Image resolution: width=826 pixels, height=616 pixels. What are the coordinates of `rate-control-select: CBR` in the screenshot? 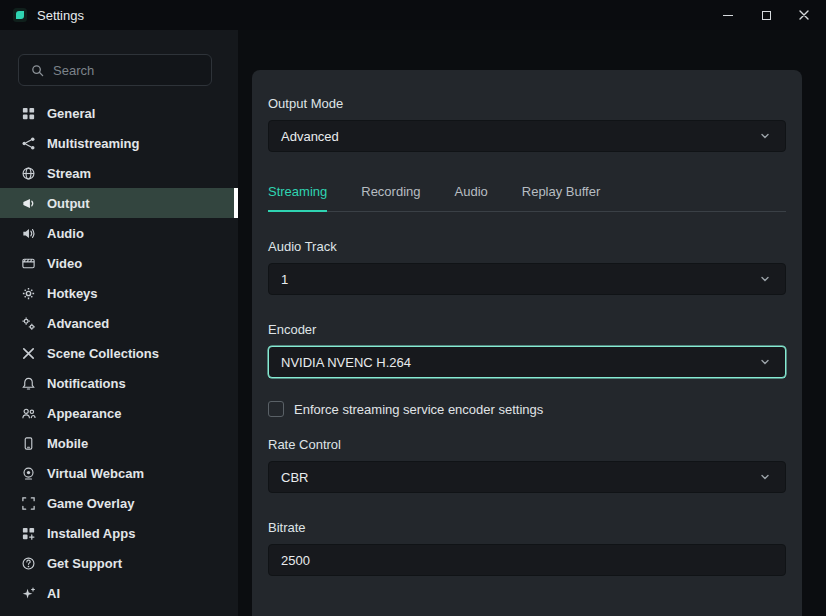 It's located at (527, 477).